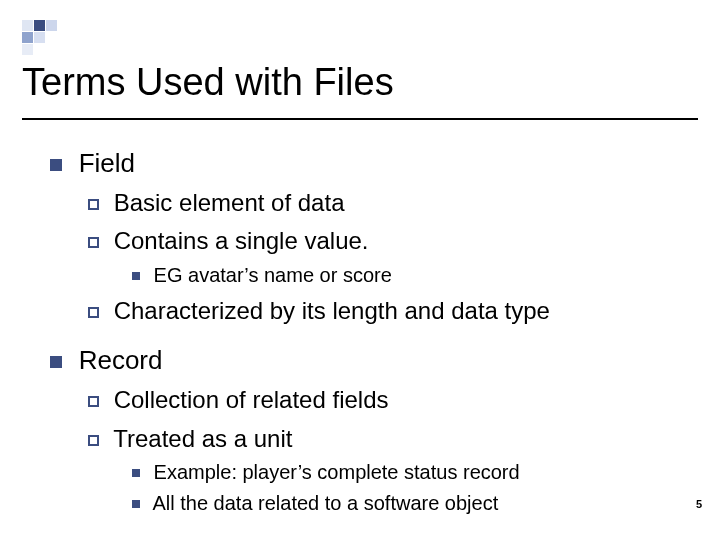 This screenshot has width=720, height=540. Describe the element at coordinates (325, 503) in the screenshot. I see `bullet-text: All the data related to a software objec…` at that location.